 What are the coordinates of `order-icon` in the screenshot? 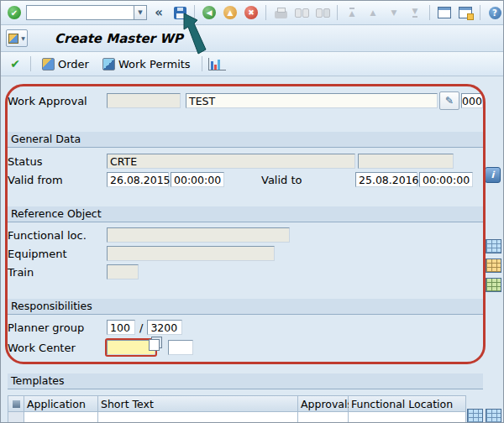 It's located at (49, 64).